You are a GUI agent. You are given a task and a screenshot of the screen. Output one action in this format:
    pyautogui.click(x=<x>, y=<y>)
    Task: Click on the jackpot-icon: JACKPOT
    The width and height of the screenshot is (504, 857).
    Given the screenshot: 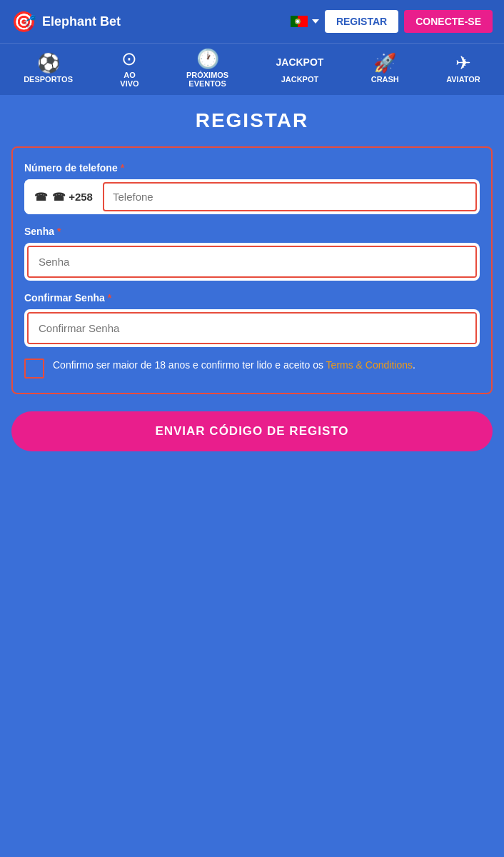 What is the action you would take?
    pyautogui.click(x=300, y=63)
    